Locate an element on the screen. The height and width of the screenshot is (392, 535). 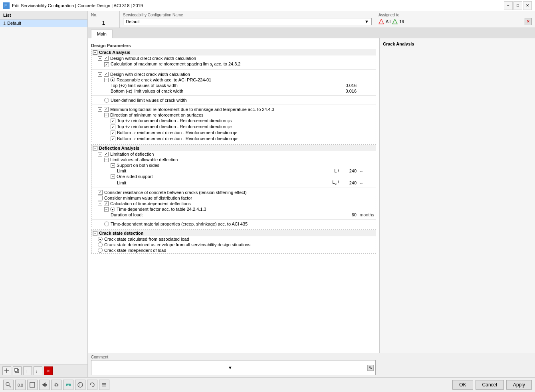
min-long-reinf-cb is located at coordinates (106, 109).